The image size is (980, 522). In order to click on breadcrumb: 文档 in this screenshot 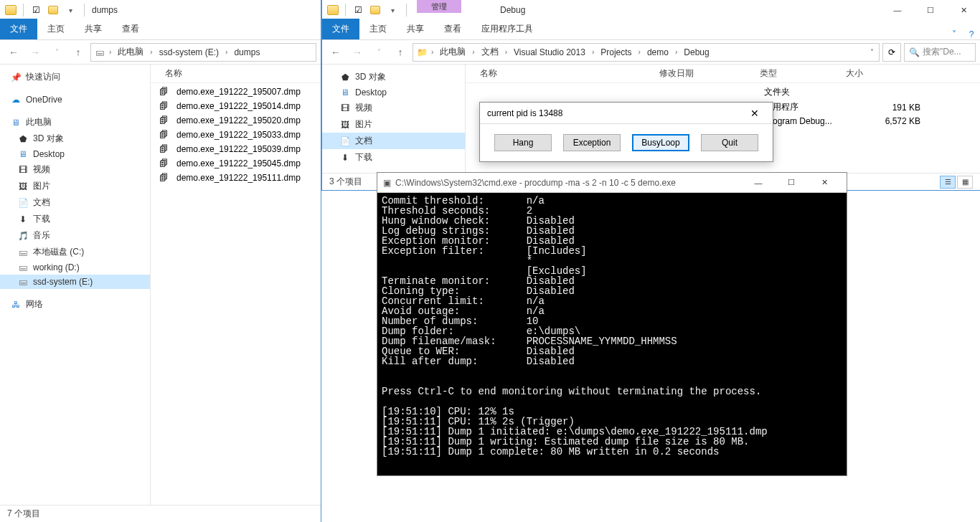, I will do `click(490, 52)`.